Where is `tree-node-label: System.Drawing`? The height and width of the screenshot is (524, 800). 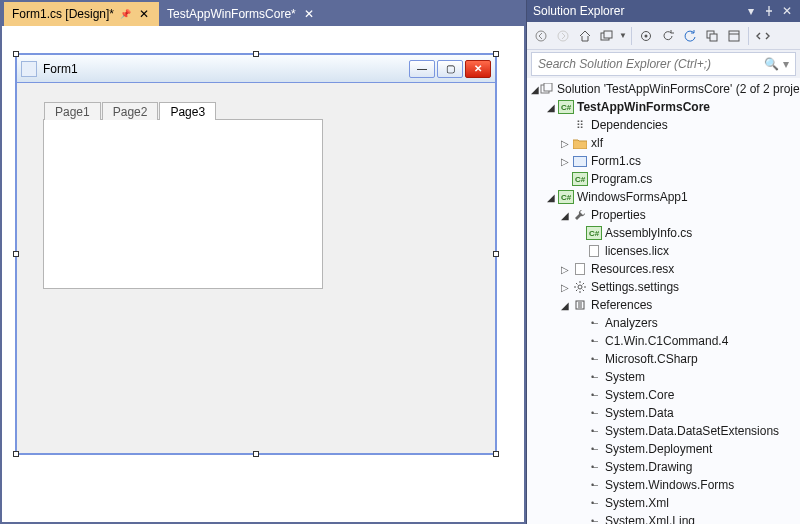 tree-node-label: System.Drawing is located at coordinates (648, 467).